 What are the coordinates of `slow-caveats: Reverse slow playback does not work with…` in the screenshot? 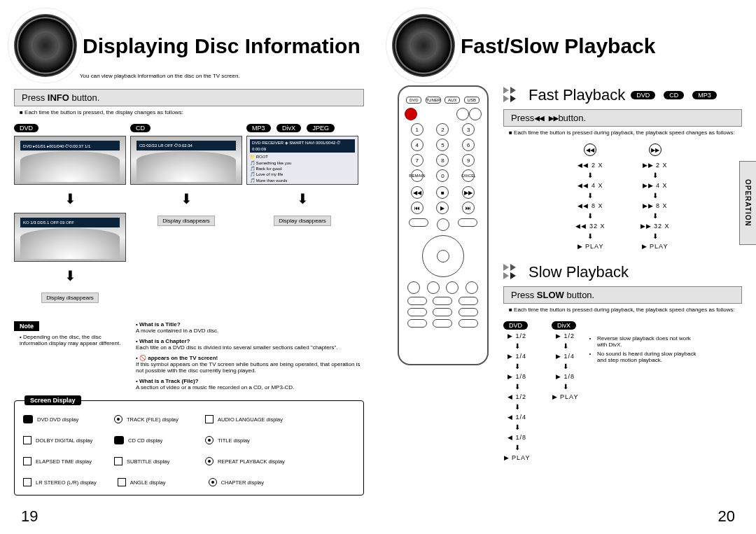 It's located at (645, 398).